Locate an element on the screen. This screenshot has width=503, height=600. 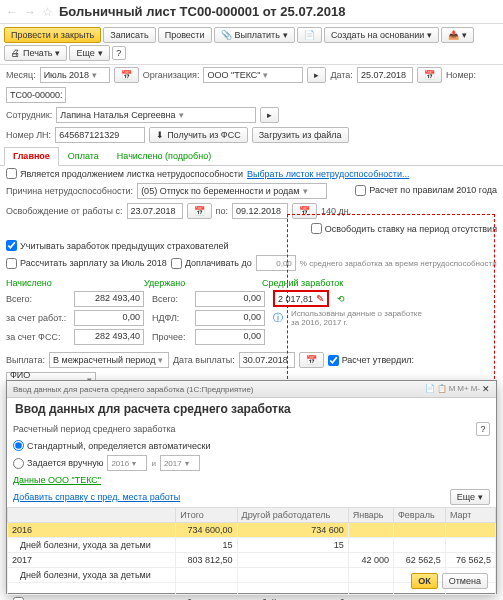
supplement-pct is located at coordinates (276, 263).